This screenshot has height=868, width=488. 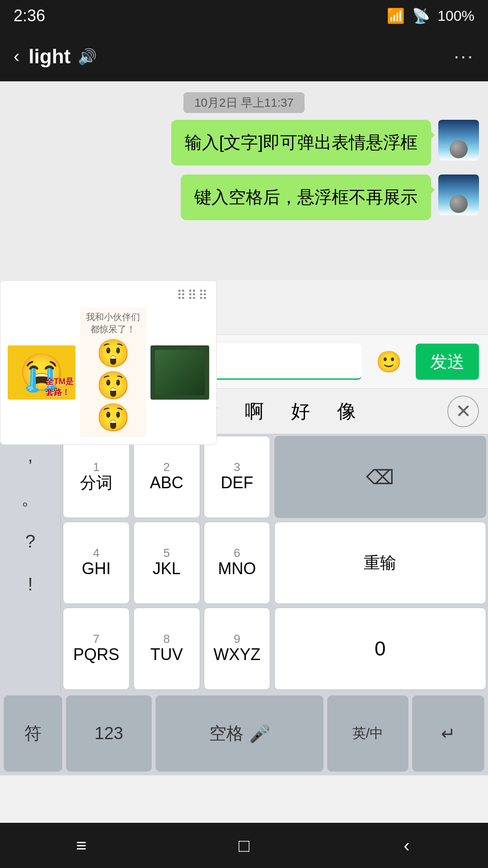 I want to click on emoji-popup-grid-icon: ⠿⠿⠿, so click(x=193, y=296).